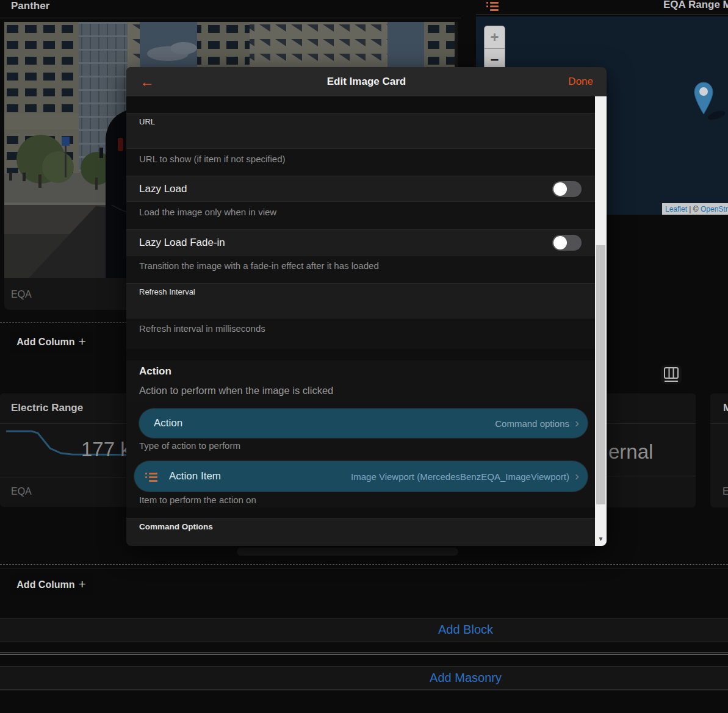 The image size is (728, 713). Describe the element at coordinates (719, 450) in the screenshot. I see `edge-card: M E` at that location.